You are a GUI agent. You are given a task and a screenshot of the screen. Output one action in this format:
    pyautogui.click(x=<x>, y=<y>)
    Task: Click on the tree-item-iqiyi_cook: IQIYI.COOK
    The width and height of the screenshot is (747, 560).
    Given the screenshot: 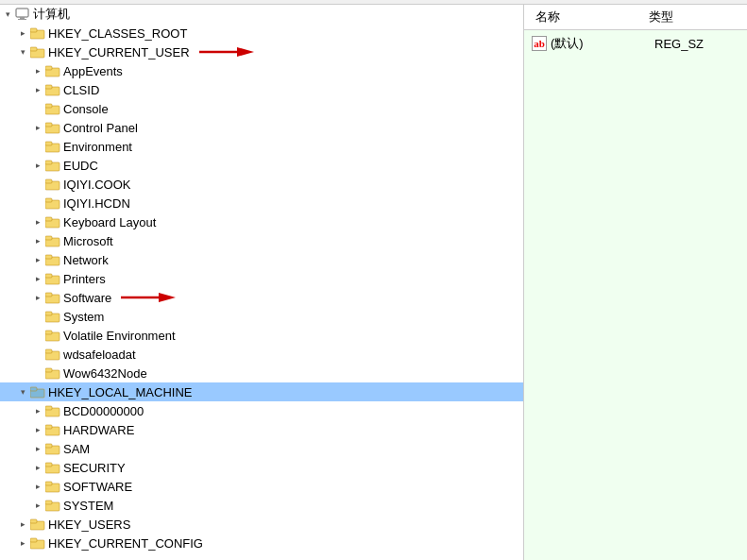 What is the action you would take?
    pyautogui.click(x=262, y=184)
    